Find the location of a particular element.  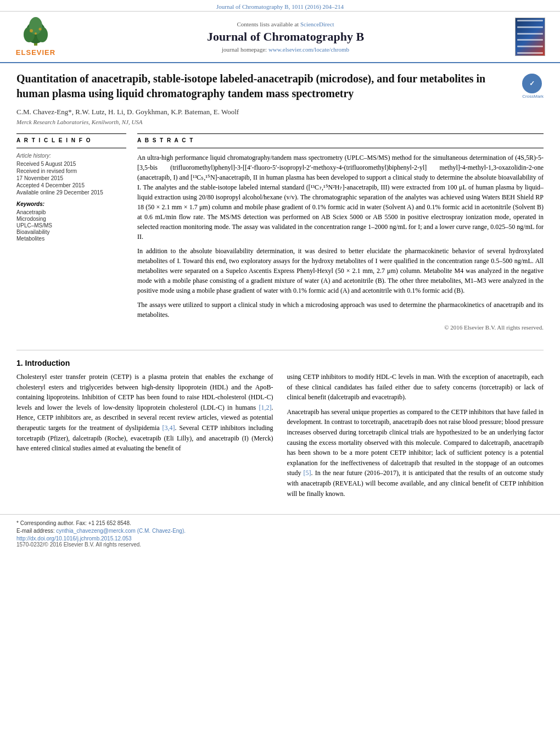

history-online: Available online 29 December 2015 is located at coordinates (71, 192).